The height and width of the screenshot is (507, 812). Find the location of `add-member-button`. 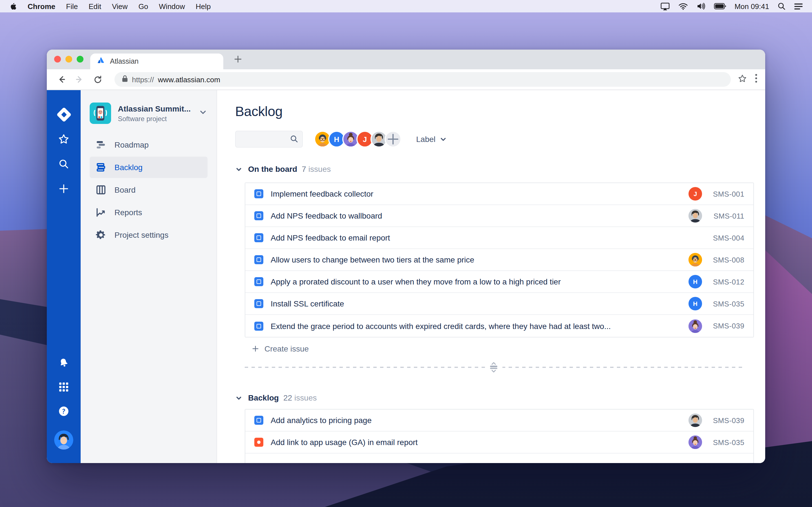

add-member-button is located at coordinates (393, 139).